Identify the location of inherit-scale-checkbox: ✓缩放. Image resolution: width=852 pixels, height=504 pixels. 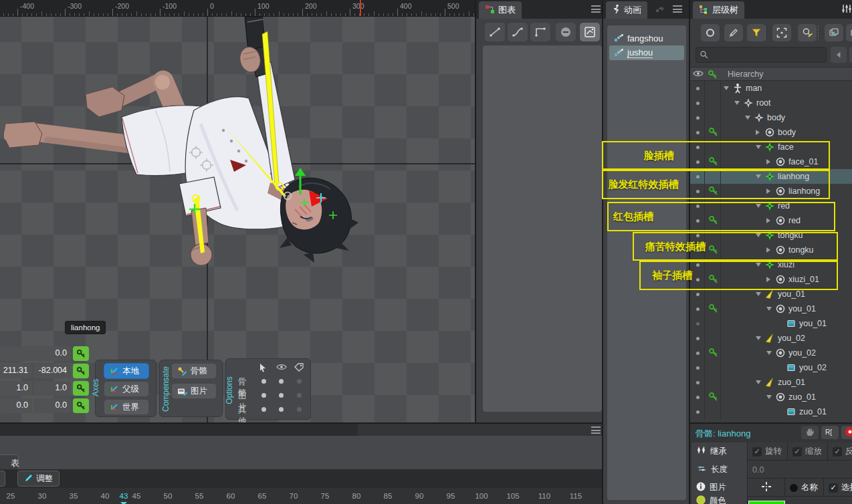
(808, 452).